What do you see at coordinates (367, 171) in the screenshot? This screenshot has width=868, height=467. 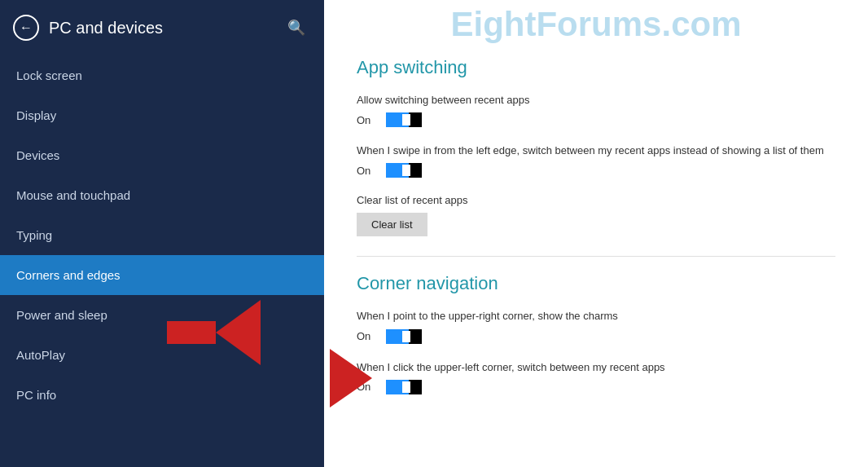 I see `swipe-toggle-label: On` at bounding box center [367, 171].